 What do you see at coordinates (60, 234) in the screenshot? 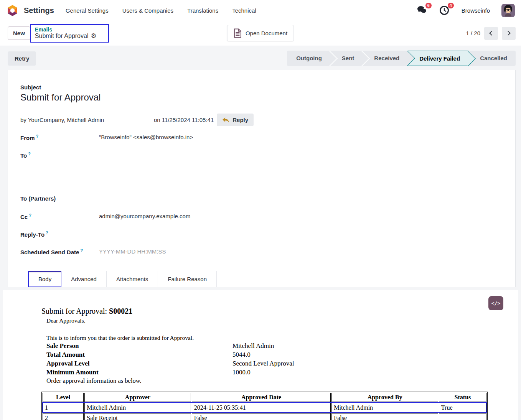
I see `field-label: Reply-To?` at bounding box center [60, 234].